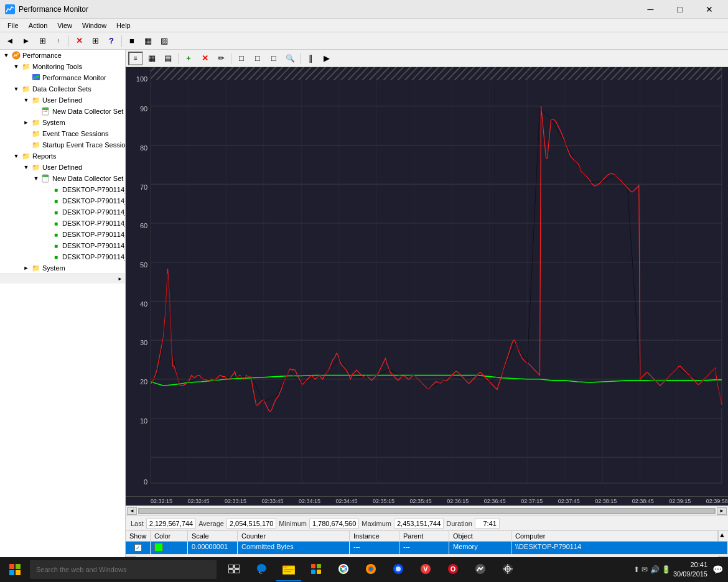 This screenshot has width=728, height=582. What do you see at coordinates (62, 89) in the screenshot?
I see `sidebar-item-data-collector-sets: ▼ 📁 Data Collector Sets` at bounding box center [62, 89].